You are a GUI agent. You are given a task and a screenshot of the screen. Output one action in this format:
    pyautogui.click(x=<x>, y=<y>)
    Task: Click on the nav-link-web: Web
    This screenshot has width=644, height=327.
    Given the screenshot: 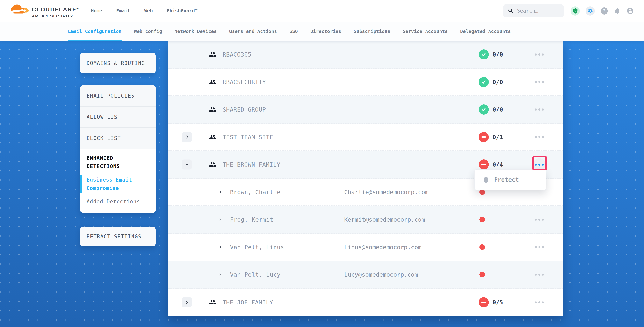 What is the action you would take?
    pyautogui.click(x=148, y=11)
    